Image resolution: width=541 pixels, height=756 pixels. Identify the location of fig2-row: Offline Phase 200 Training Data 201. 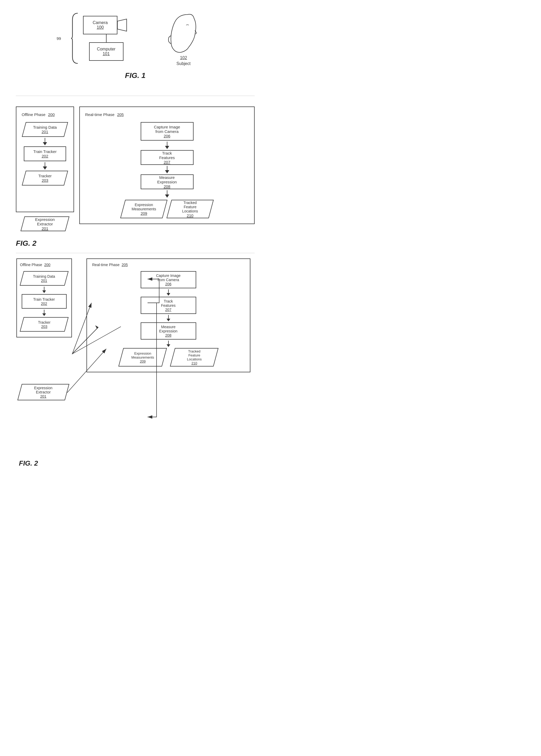
(135, 177).